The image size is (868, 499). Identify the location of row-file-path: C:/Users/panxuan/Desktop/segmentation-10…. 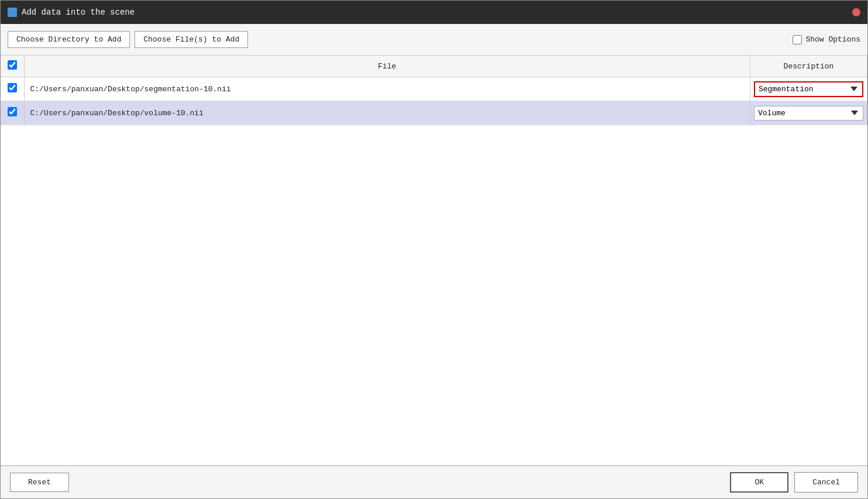
(387, 89).